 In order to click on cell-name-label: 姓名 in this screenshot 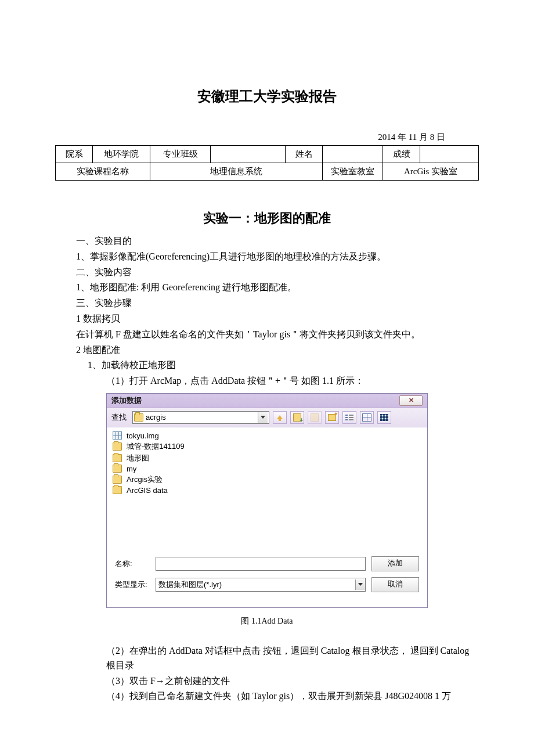, I will do `click(304, 154)`.